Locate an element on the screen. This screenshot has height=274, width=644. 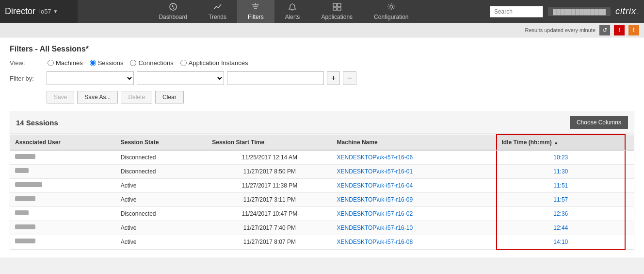
view-option-machines: Machines is located at coordinates (65, 63).